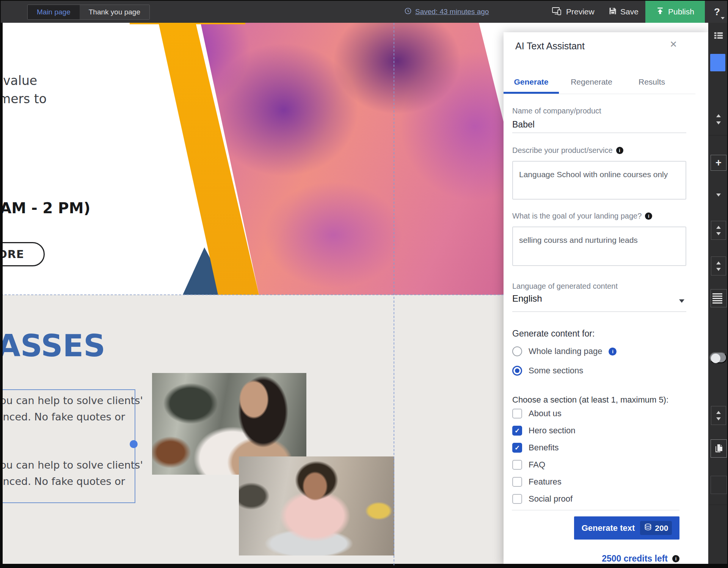 The width and height of the screenshot is (728, 568). I want to click on publish-button: Publish, so click(675, 12).